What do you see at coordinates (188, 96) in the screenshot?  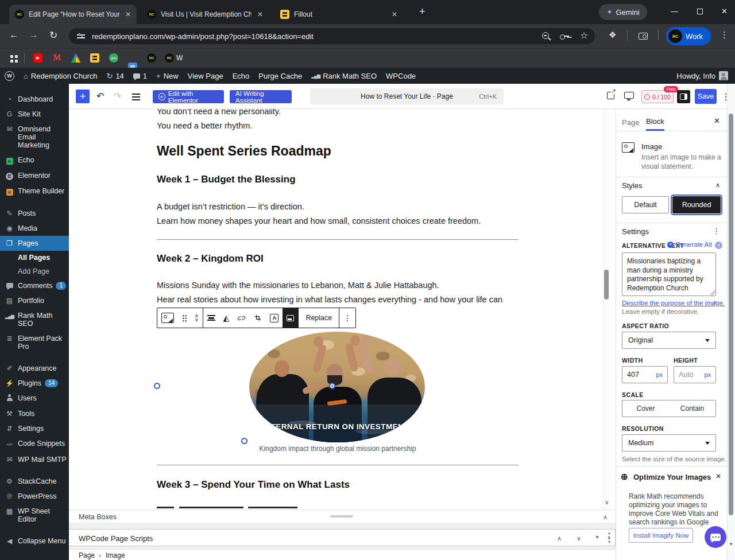 I see `edit-with-elementor-button: e Edit with Elementor` at bounding box center [188, 96].